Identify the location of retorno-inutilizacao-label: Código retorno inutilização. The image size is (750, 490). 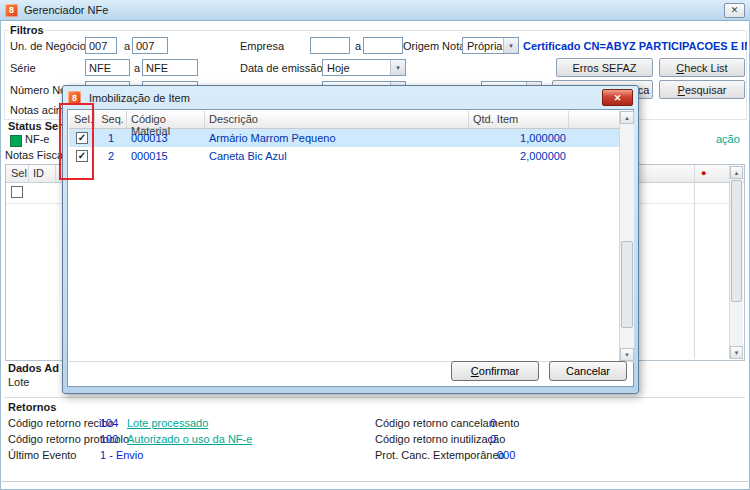
(440, 439).